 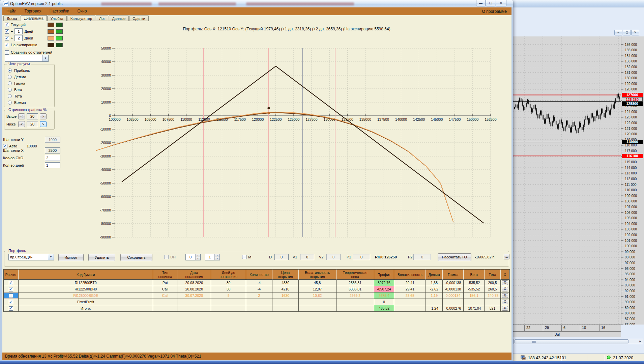 I want to click on above-value: 20, so click(x=32, y=116).